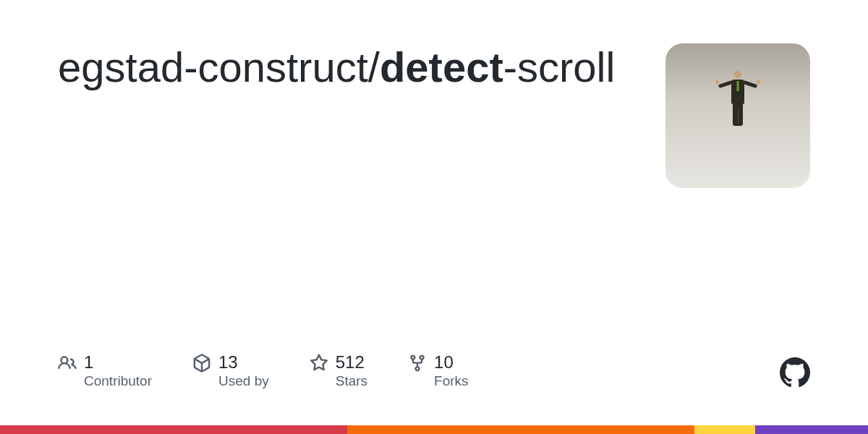  What do you see at coordinates (417, 363) in the screenshot?
I see `fork-icon` at bounding box center [417, 363].